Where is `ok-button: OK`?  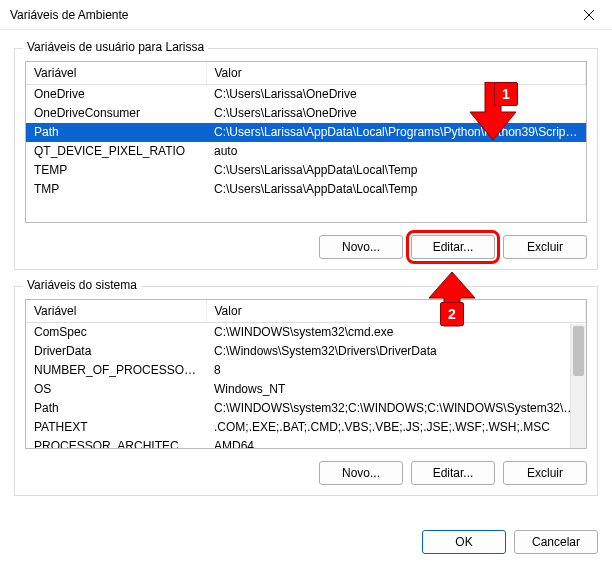 ok-button: OK is located at coordinates (464, 542).